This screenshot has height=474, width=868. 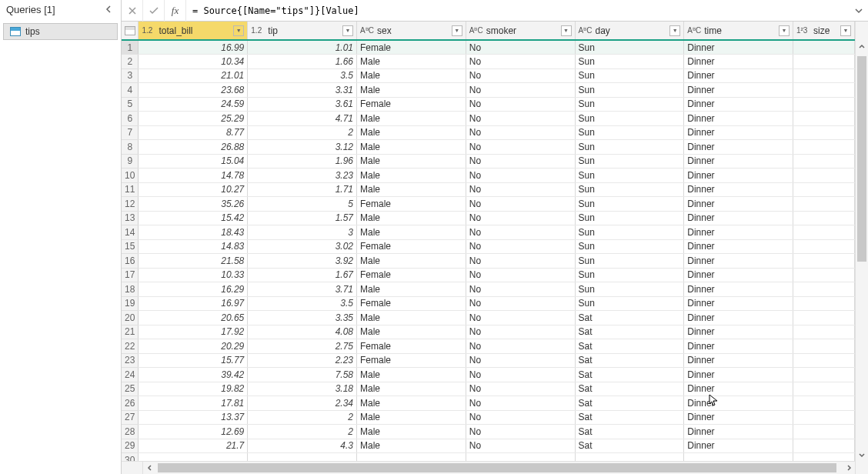 What do you see at coordinates (629, 31) in the screenshot?
I see `column-header-day: AᴮCday▼` at bounding box center [629, 31].